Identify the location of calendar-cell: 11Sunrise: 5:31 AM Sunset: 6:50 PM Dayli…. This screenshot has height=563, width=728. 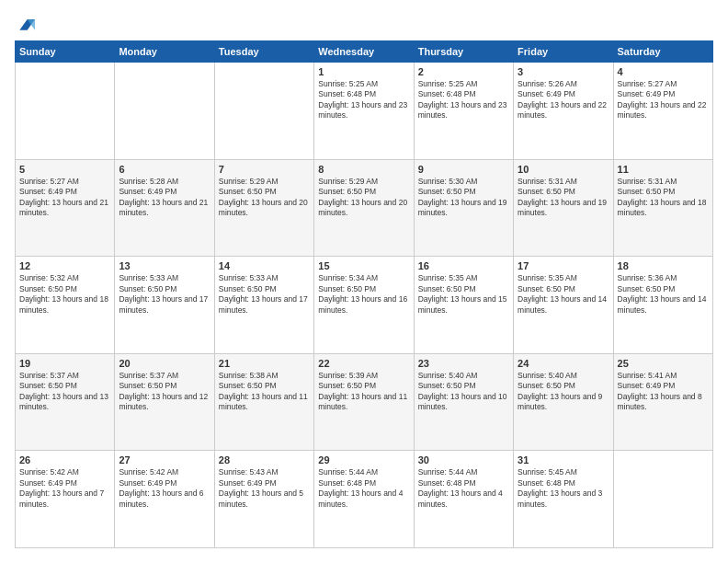
(663, 208).